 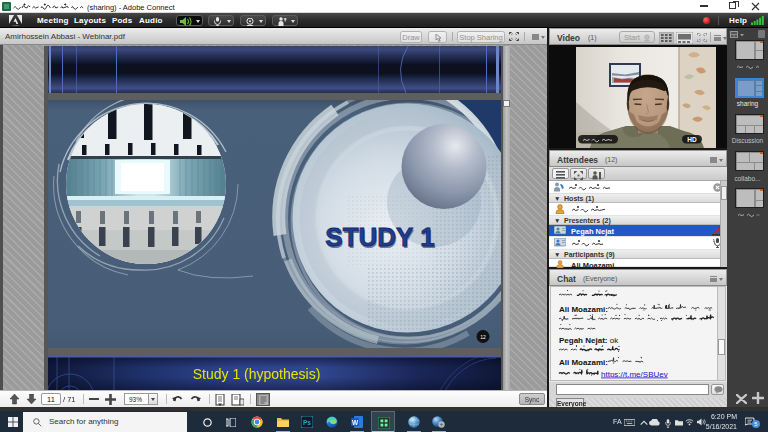 I want to click on svg-text: Adobe, so click(x=16, y=25).